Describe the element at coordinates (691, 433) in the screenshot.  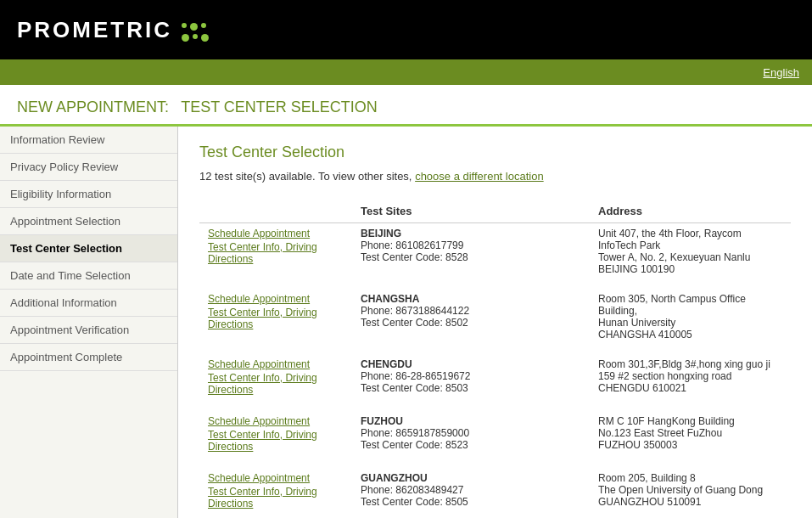
I see `address-line: No.123 East Street FuZhou` at that location.